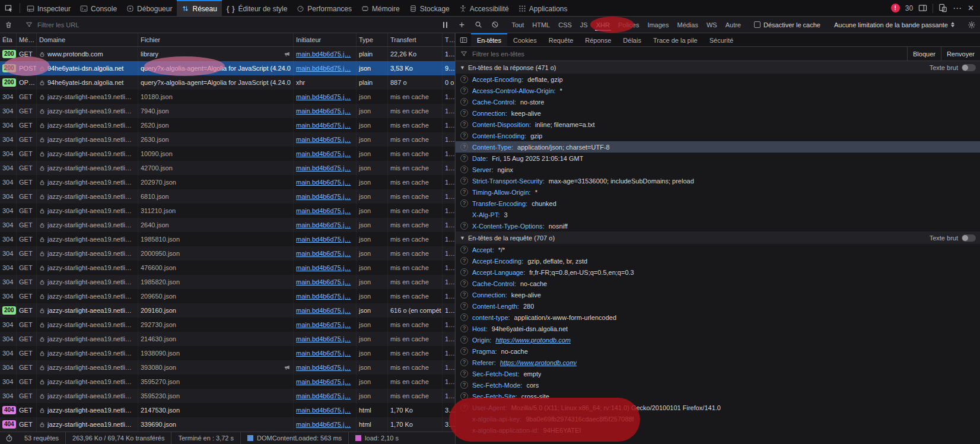  What do you see at coordinates (228, 253) in the screenshot?
I see `request-row: 304 GET jazzy-starlight-aeea19.netli… 20…` at bounding box center [228, 253].